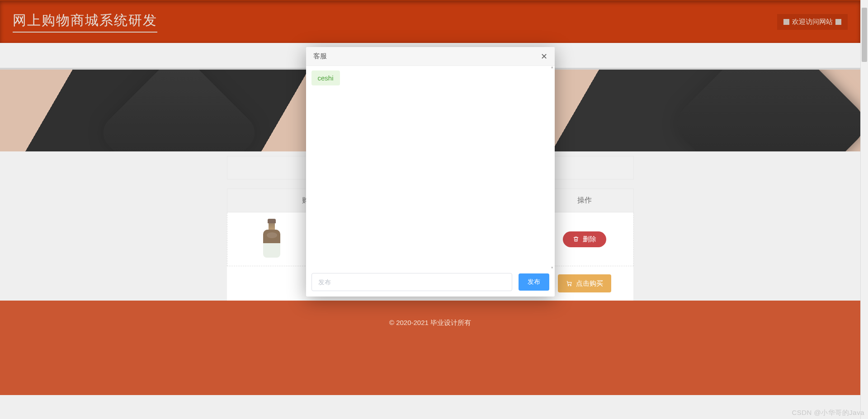  I want to click on message-input, so click(412, 282).